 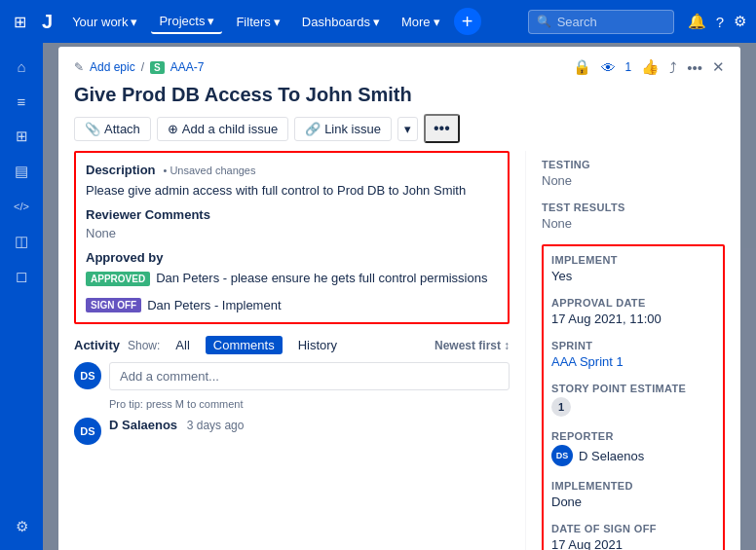 I want to click on show-label: Show:, so click(x=144, y=346).